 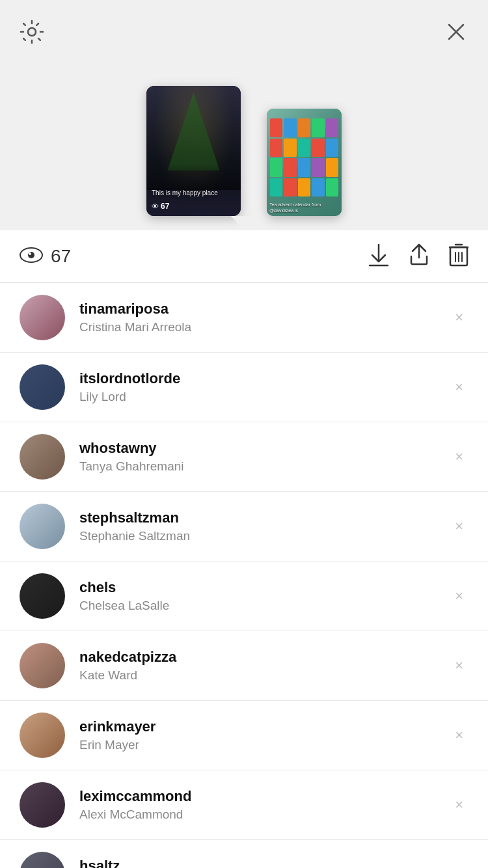 What do you see at coordinates (165, 206) in the screenshot?
I see `story-views-count: 67` at bounding box center [165, 206].